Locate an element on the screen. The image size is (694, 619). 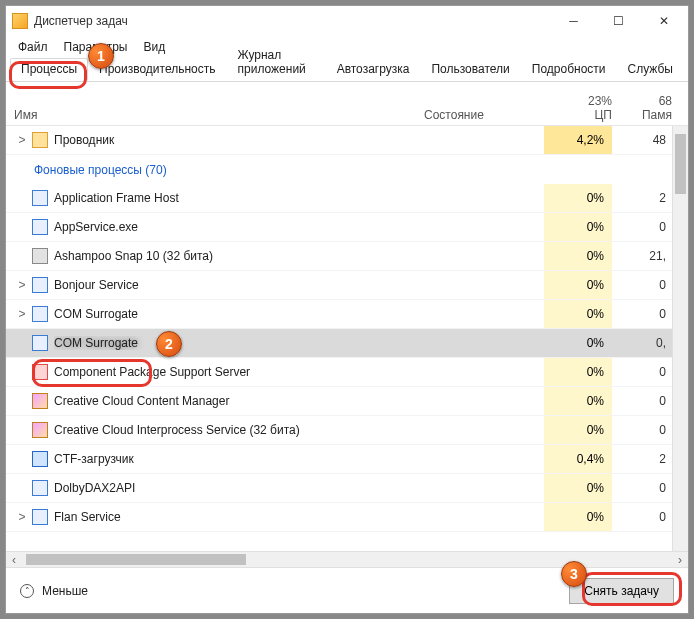
col-name: Имя is located at coordinates (219, 115).